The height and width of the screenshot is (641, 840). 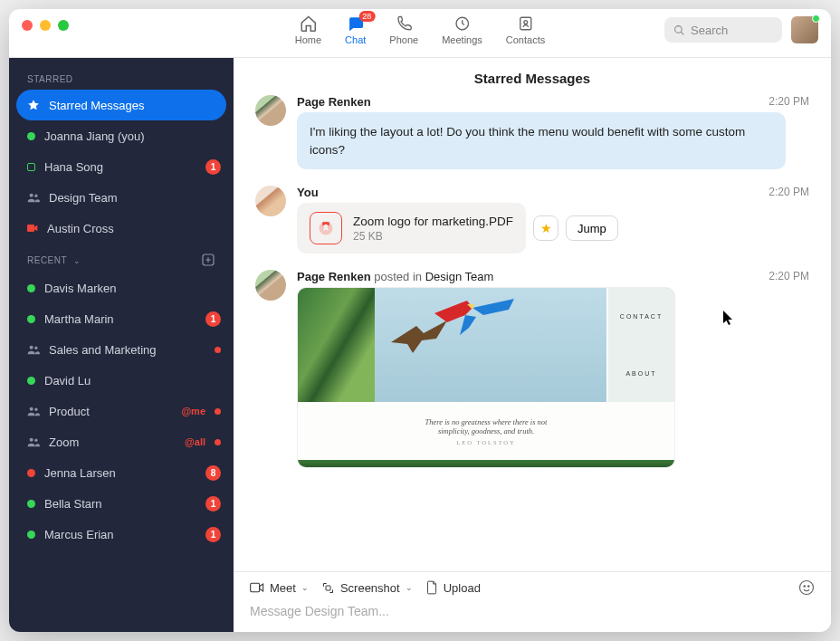 What do you see at coordinates (121, 442) in the screenshot?
I see `sidebar-item-zoom: Zoom @all` at bounding box center [121, 442].